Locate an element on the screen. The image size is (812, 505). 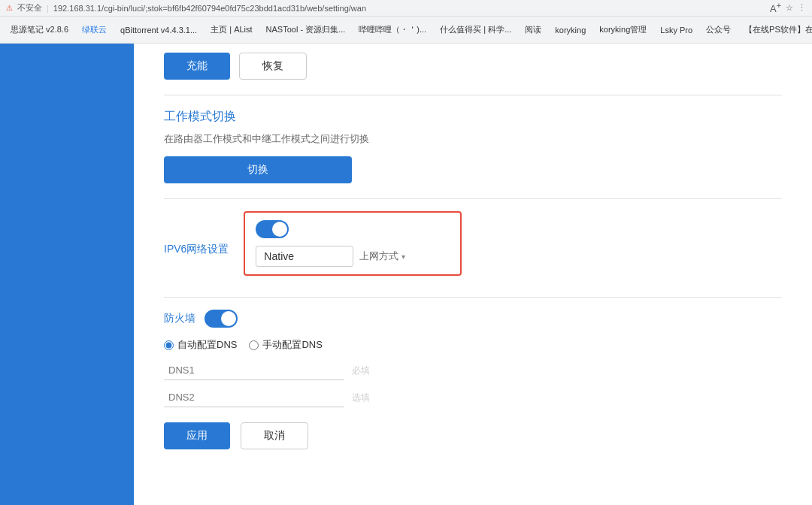
menu-icon: ⋮ is located at coordinates (801, 8).